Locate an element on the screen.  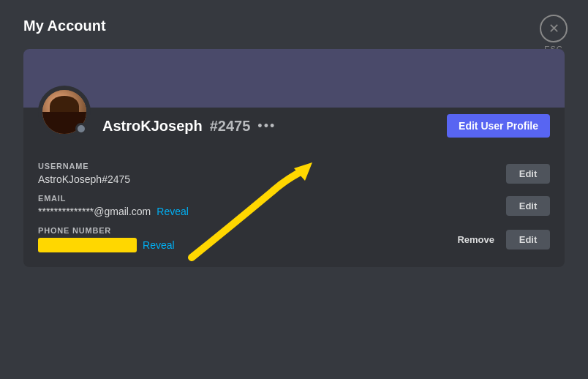
close-button: ✕ ESC is located at coordinates (554, 34).